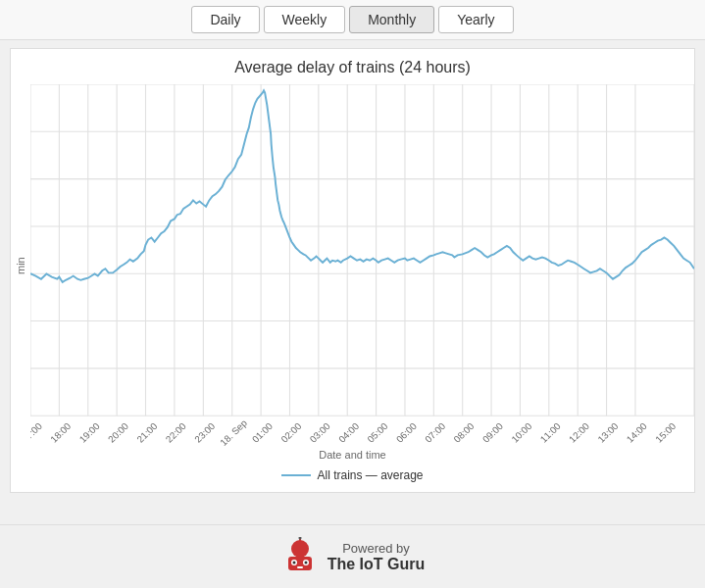 This screenshot has height=588, width=705. I want to click on svg-text: 11:00, so click(551, 432).